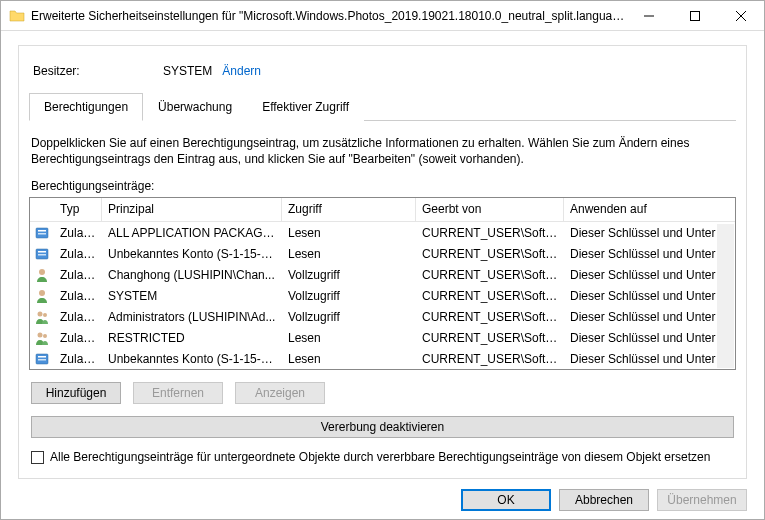 The image size is (765, 520). What do you see at coordinates (306, 107) in the screenshot?
I see `tab-effective-access: Effektiver Zugriff` at bounding box center [306, 107].